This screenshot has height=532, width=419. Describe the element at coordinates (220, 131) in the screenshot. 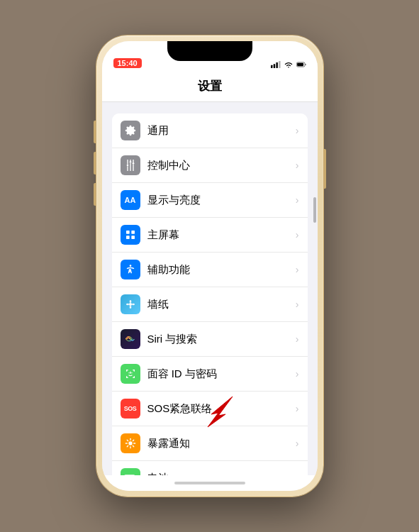

I see `general-label: 通用` at that location.